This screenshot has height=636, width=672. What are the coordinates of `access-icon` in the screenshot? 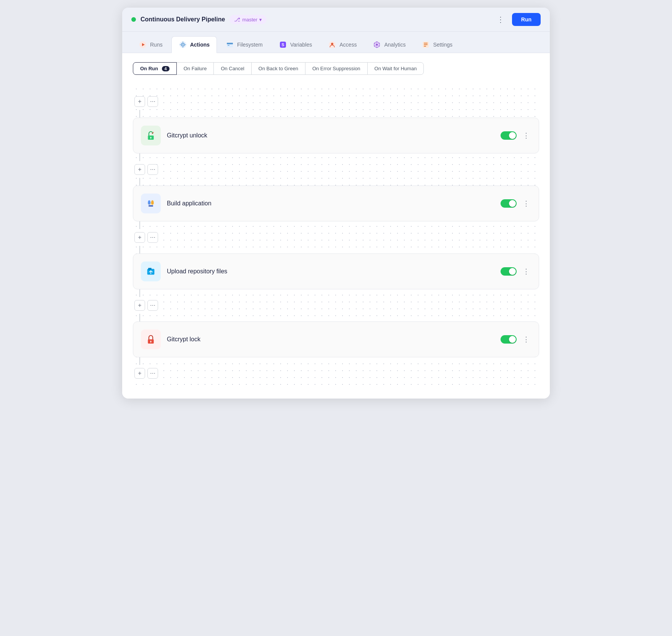 It's located at (332, 45).